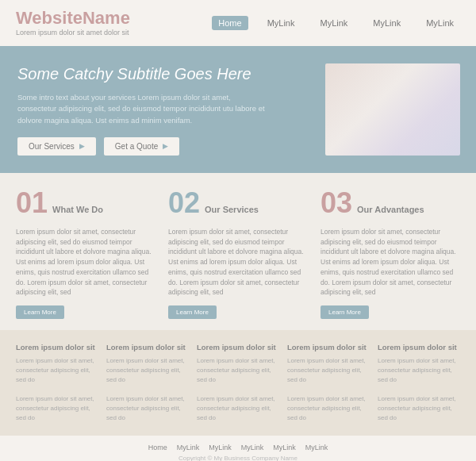 This screenshot has height=461, width=476. I want to click on footer-nav: HomeMyLinkMyLinkMyLinkMyLinkMyLink, so click(238, 448).